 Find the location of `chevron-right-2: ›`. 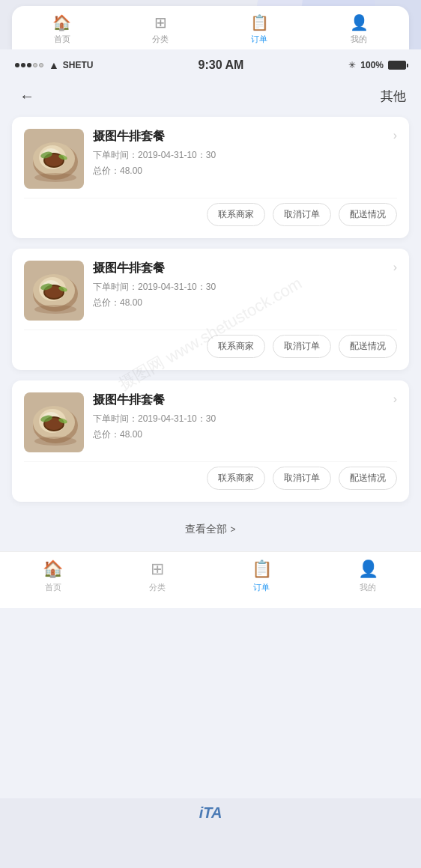

chevron-right-2: › is located at coordinates (396, 267).